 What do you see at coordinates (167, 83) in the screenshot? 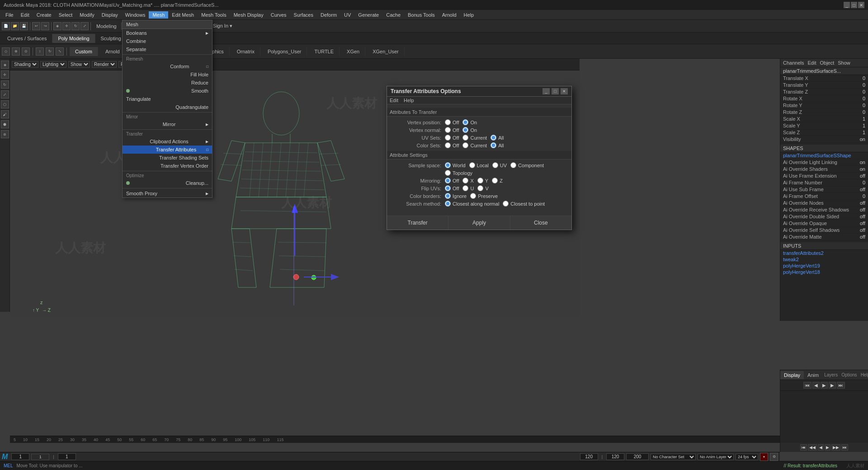
I see `menu-item-reduce: Reduce` at bounding box center [167, 83].